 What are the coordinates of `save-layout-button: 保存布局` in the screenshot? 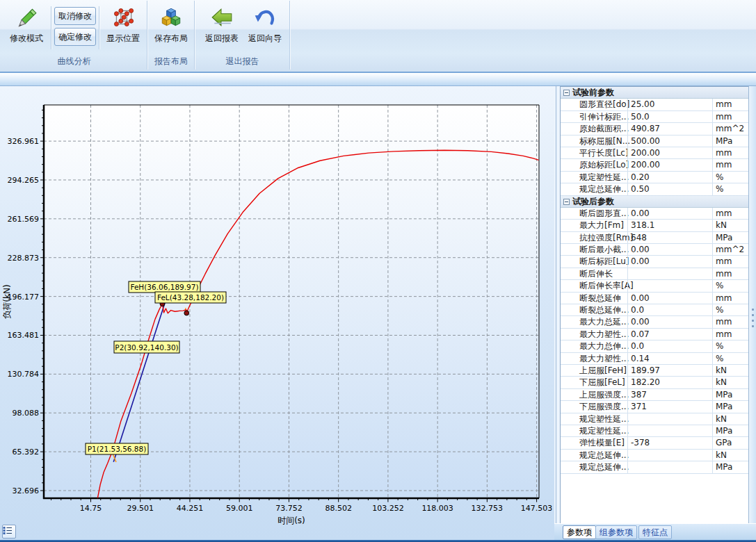 It's located at (171, 28).